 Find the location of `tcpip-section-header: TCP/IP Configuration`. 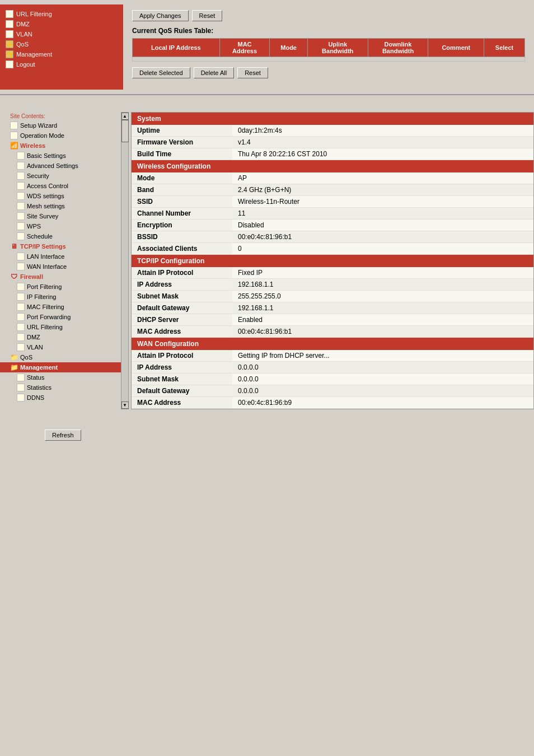

tcpip-section-header: TCP/IP Configuration is located at coordinates (332, 261).